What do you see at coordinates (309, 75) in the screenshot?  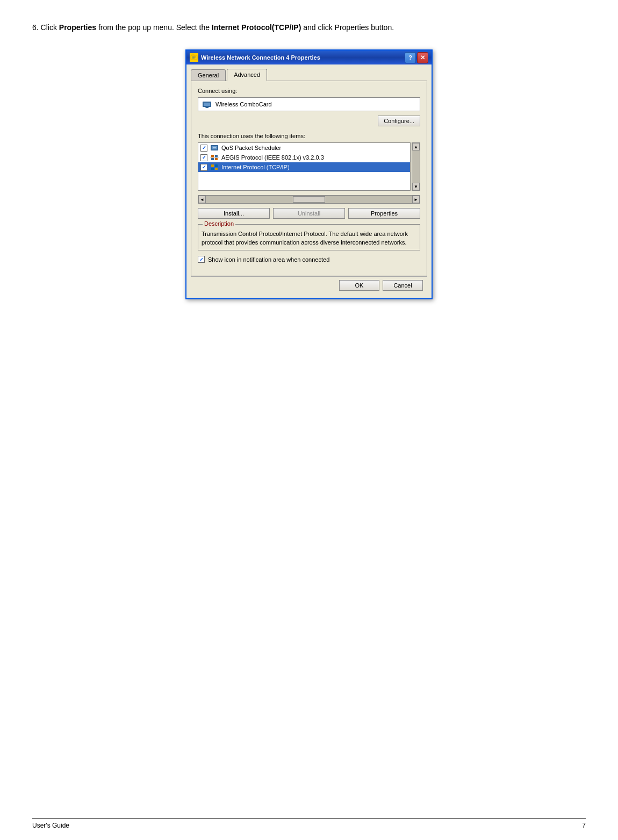 I see `tab-bar: General Advanced` at bounding box center [309, 75].